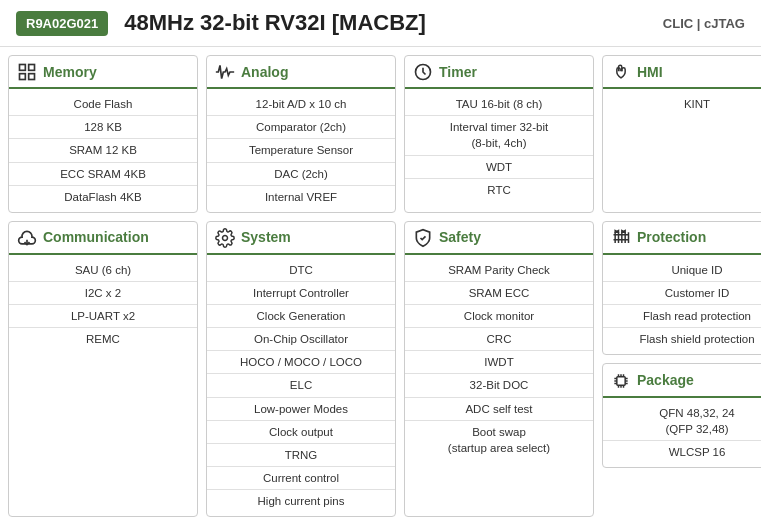  I want to click on list-item: Internal VREF, so click(301, 197).